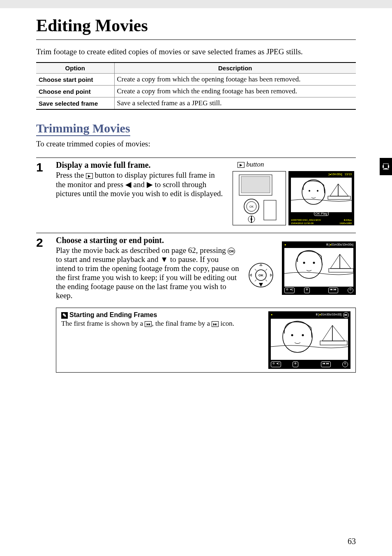 The width and height of the screenshot is (392, 556). Describe the element at coordinates (65, 315) in the screenshot. I see `pencil-icon: ✎` at that location.